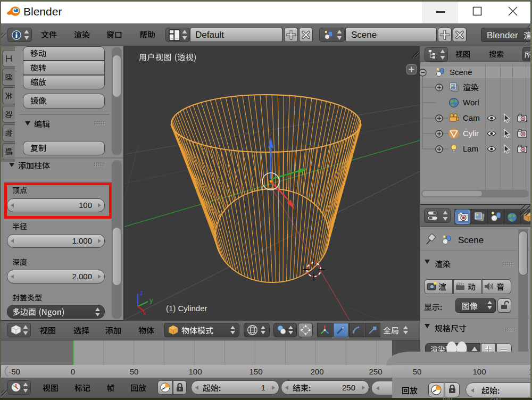 This screenshot has width=532, height=400. I want to click on svg-text: z, so click(142, 293).